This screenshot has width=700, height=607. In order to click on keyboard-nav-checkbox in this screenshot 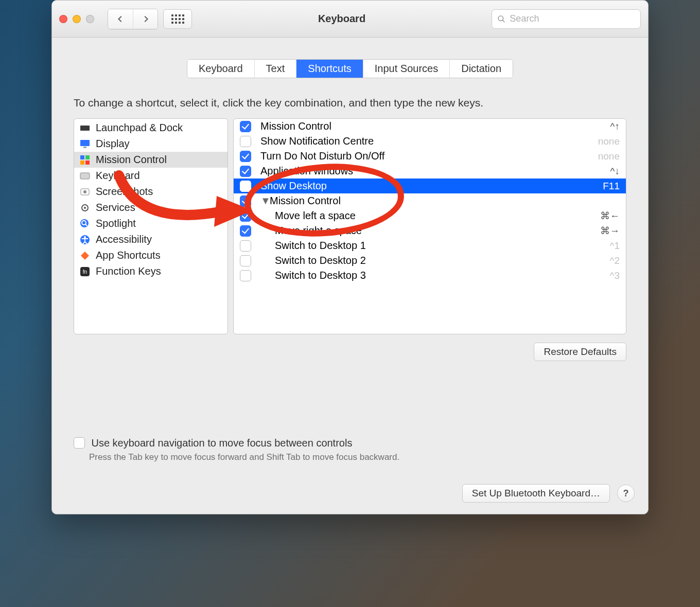, I will do `click(79, 443)`.